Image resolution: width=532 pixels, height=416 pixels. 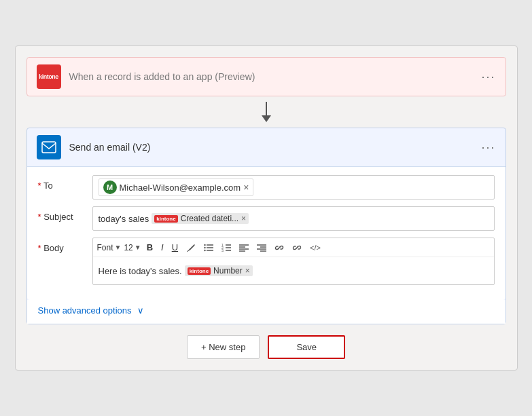 What do you see at coordinates (138, 247) in the screenshot?
I see `size-dropdown-arrow: ▼` at bounding box center [138, 247].